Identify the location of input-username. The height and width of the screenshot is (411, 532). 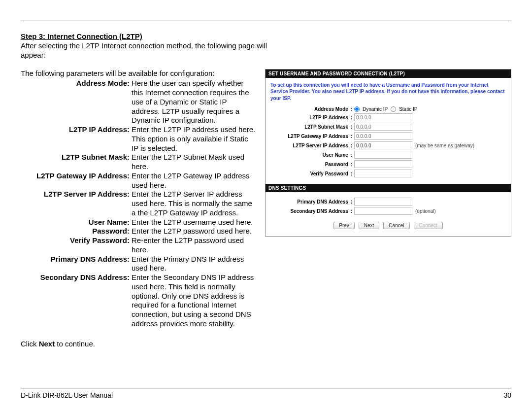
(383, 155).